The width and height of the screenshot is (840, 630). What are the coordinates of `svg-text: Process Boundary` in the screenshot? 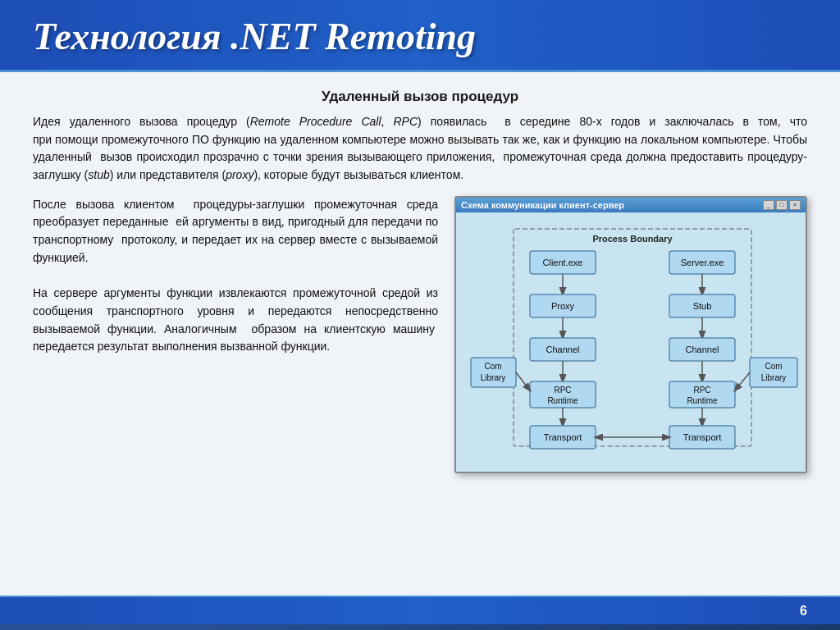 It's located at (632, 239).